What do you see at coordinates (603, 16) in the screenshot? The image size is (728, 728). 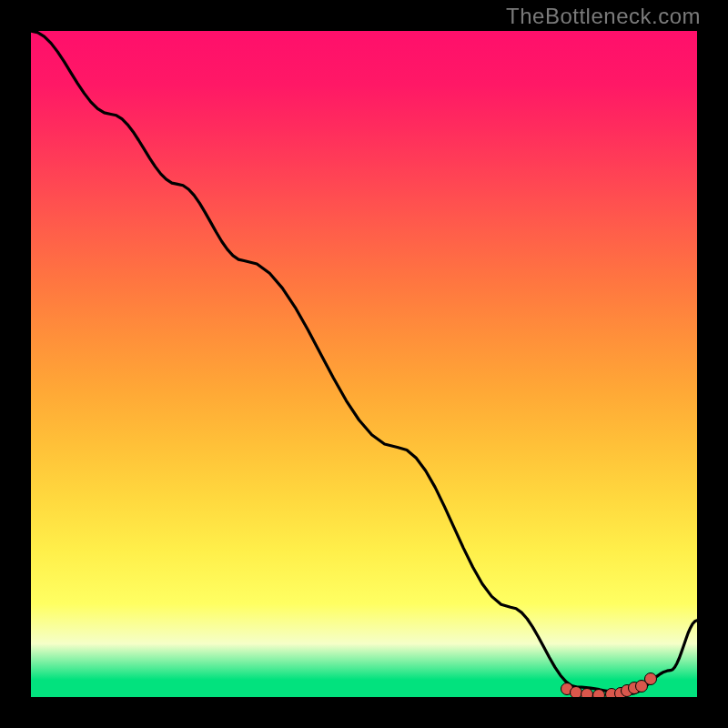 I see `watermark-text: TheBottleneck.com` at bounding box center [603, 16].